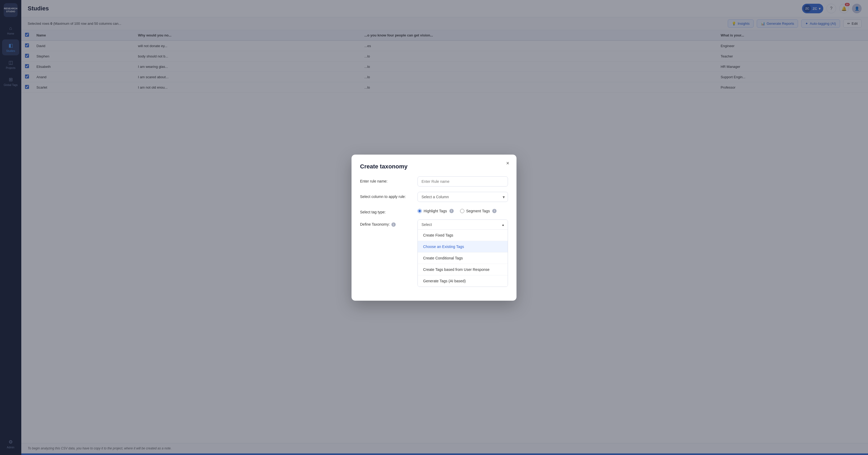 The image size is (868, 455). I want to click on create-taxonomy-modal: Create taxonomy × Enter rule name: Selec…, so click(434, 228).